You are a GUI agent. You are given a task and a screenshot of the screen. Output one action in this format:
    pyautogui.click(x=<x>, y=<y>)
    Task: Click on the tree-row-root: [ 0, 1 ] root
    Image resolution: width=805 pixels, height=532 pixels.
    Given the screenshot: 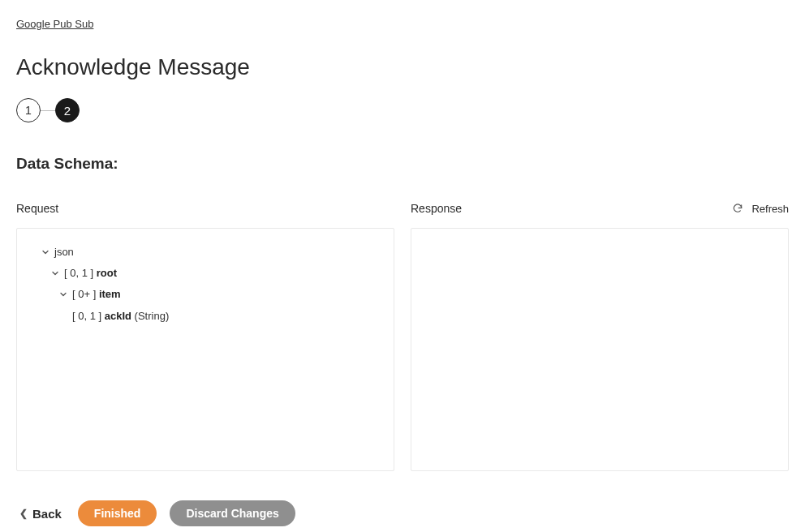 What is the action you would take?
    pyautogui.click(x=205, y=273)
    